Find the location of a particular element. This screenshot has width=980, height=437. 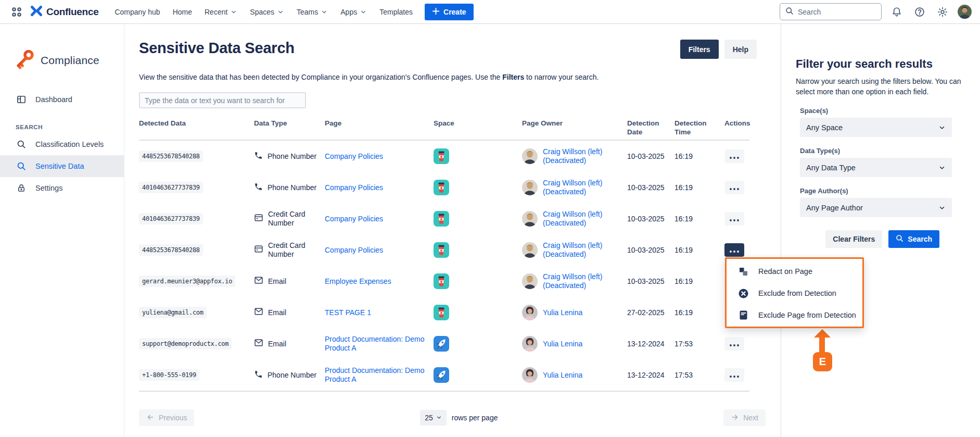

compliance-logo: Compliance is located at coordinates (69, 60).